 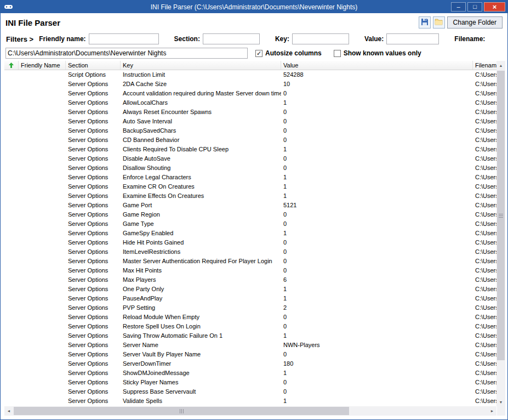 I want to click on open-folder-button, so click(x=439, y=22).